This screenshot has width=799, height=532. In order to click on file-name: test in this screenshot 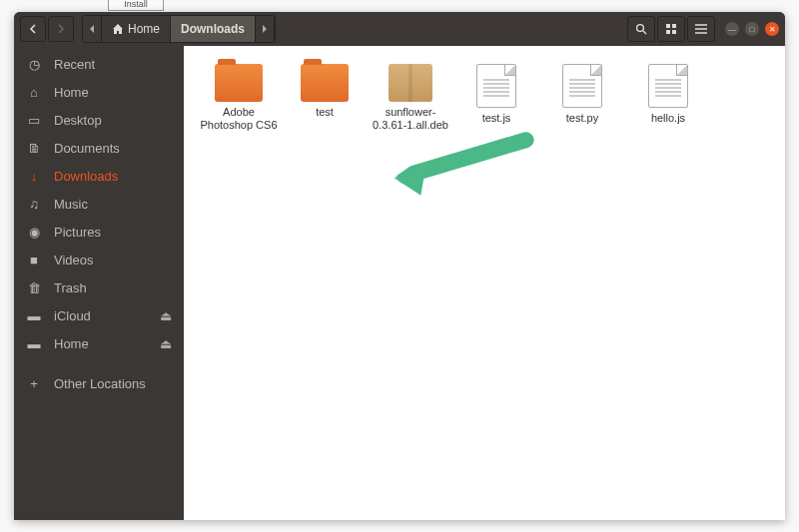, I will do `click(325, 112)`.